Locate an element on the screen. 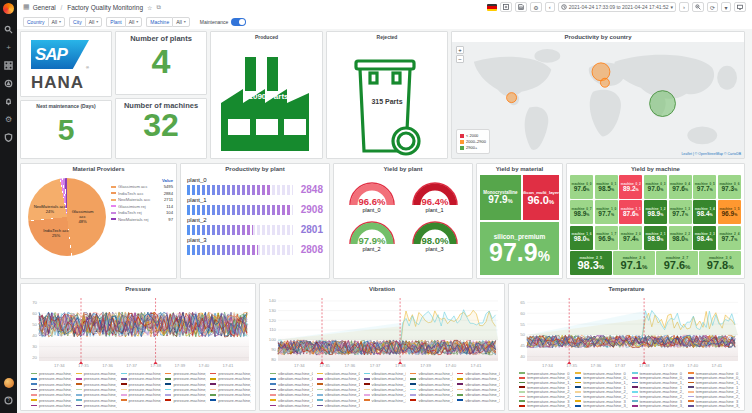 The width and height of the screenshot is (752, 413). refresh-button: ⟳ is located at coordinates (712, 7).